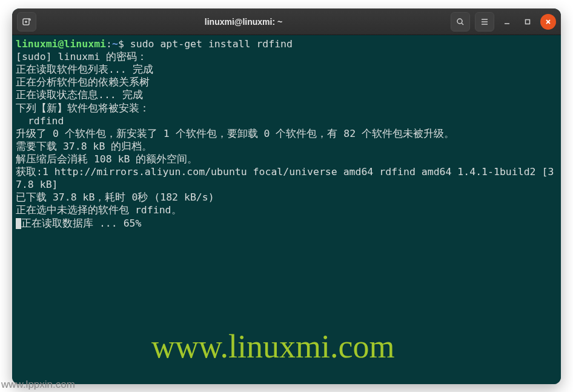 The height and width of the screenshot is (392, 573). What do you see at coordinates (507, 22) in the screenshot?
I see `minimize-button` at bounding box center [507, 22].